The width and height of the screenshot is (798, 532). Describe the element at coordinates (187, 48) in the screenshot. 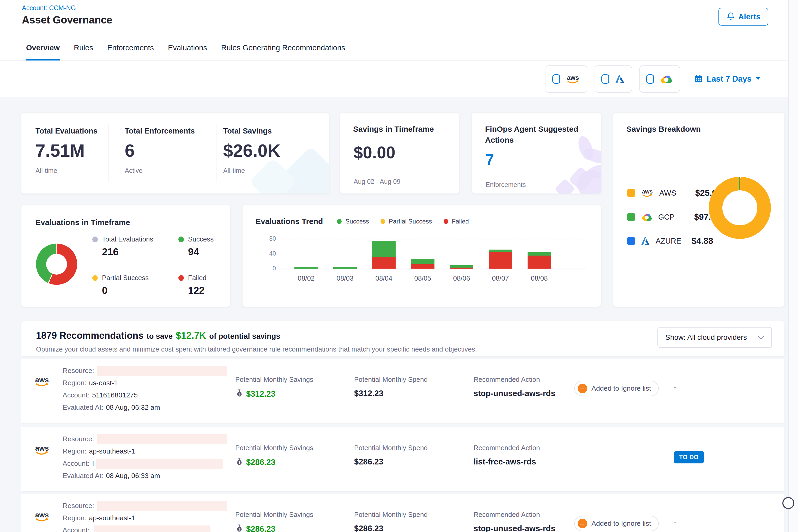

I see `tab-label: Evaluations` at that location.